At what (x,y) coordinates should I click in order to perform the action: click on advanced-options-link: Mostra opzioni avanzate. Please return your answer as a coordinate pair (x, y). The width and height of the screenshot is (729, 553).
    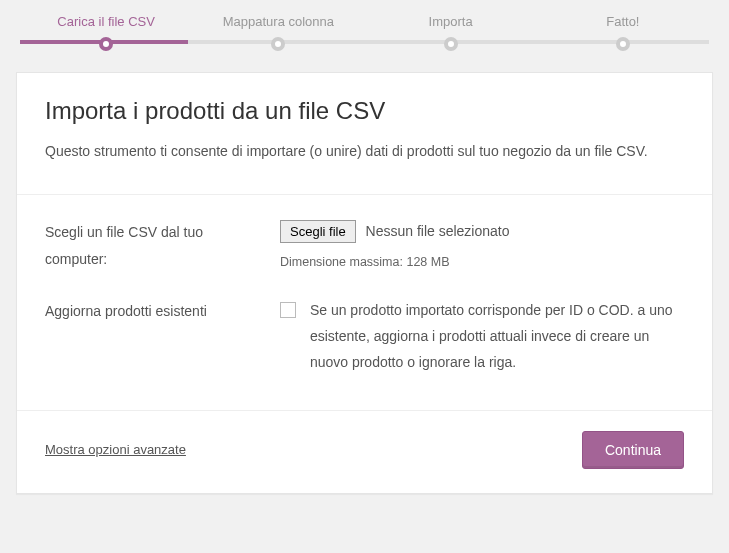
    Looking at the image, I should click on (116, 450).